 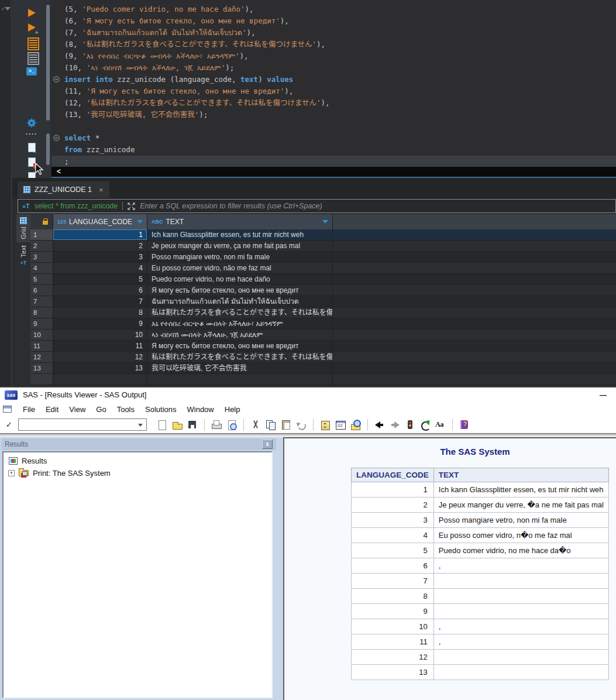 I want to click on table-row: 1111Я могу есть битое стекло, оно мне не…, so click(x=323, y=346).